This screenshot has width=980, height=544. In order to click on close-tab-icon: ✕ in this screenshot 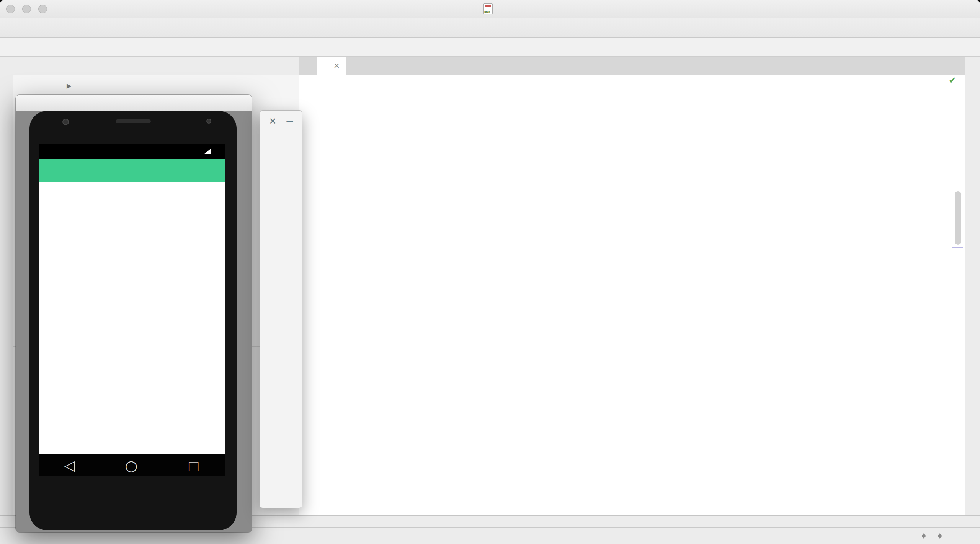, I will do `click(337, 66)`.